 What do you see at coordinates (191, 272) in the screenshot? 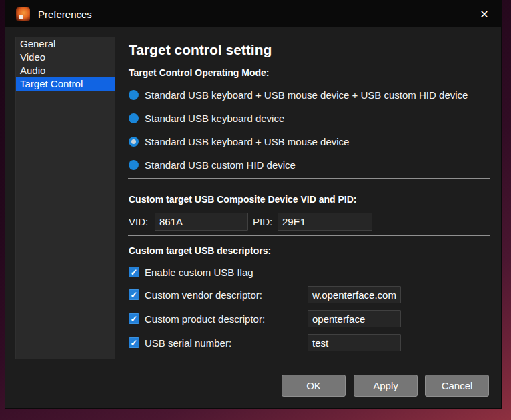
I see `checkbox-enable-custom-usb-flag: ✓ Enable custom USB flag` at bounding box center [191, 272].